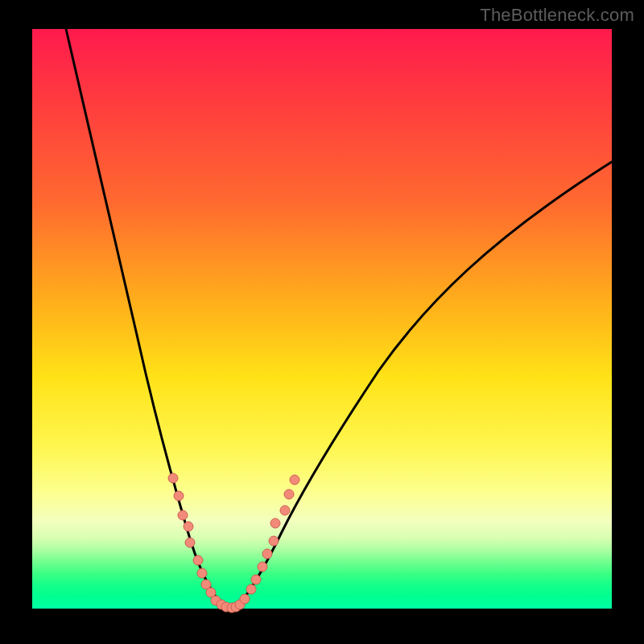 The height and width of the screenshot is (644, 644). What do you see at coordinates (267, 543) in the screenshot?
I see `right-dot-cluster` at bounding box center [267, 543].